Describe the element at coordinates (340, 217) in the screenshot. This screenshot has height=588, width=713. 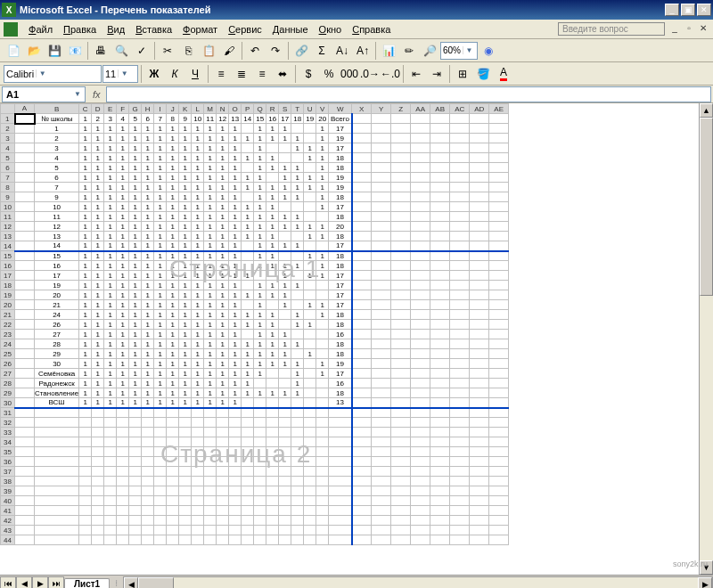
I see `cell: 18` at that location.